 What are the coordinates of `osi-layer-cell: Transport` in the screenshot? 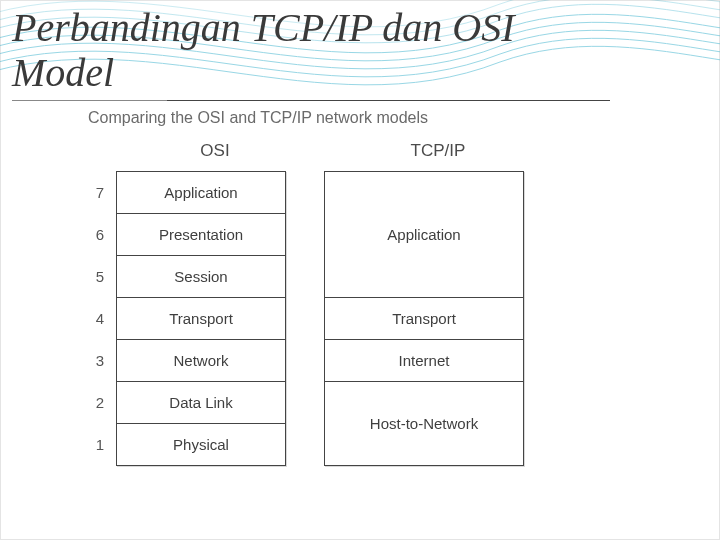 It's located at (201, 319).